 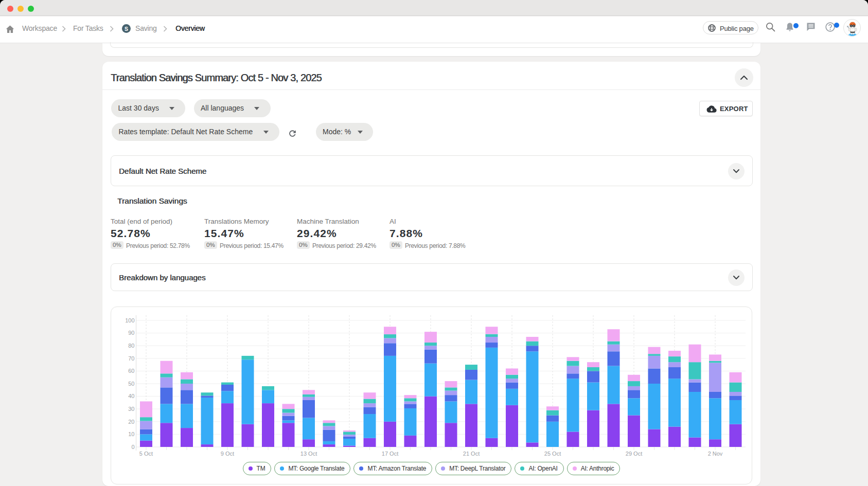 I want to click on svg-text: 60, so click(x=131, y=371).